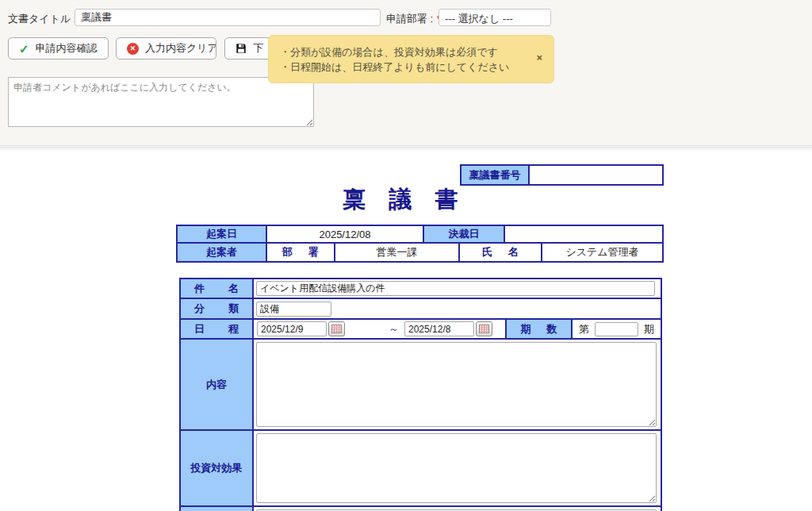 The image size is (812, 511). Describe the element at coordinates (400, 199) in the screenshot. I see `page-title: 稟 議 書` at that location.